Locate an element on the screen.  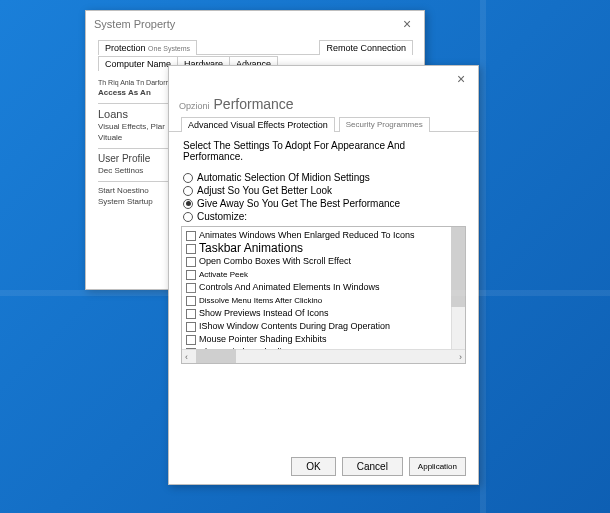
radio-customize: Customize: is located at coordinates (324, 216).